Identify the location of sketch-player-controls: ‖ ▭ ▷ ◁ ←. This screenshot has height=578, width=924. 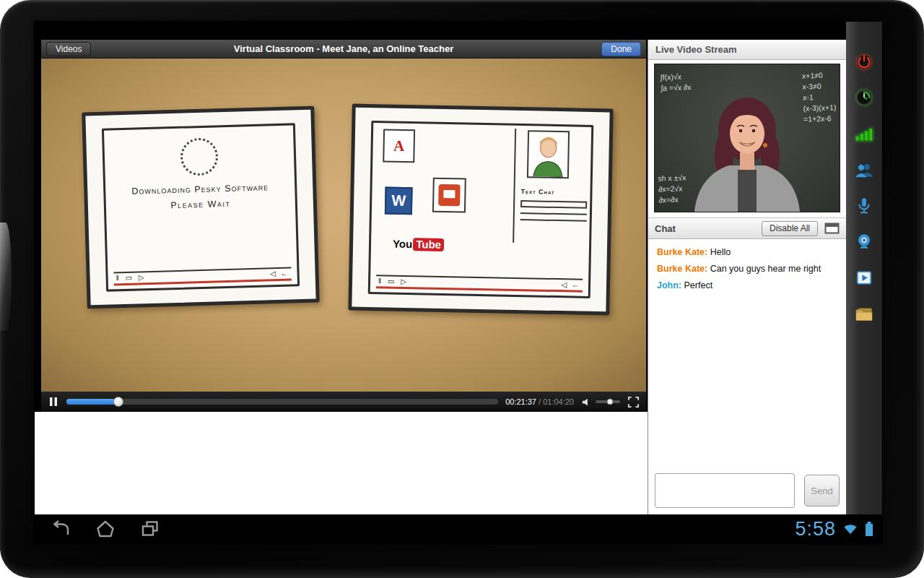
(479, 283).